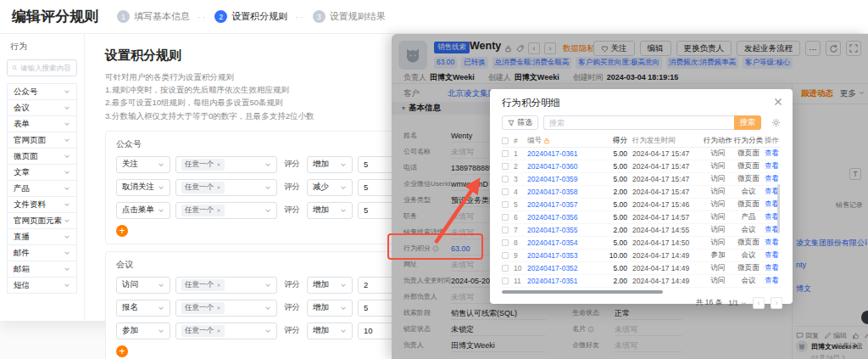 The height and width of the screenshot is (359, 868). Describe the element at coordinates (778, 209) in the screenshot. I see `vertical-scrollbar` at that location.